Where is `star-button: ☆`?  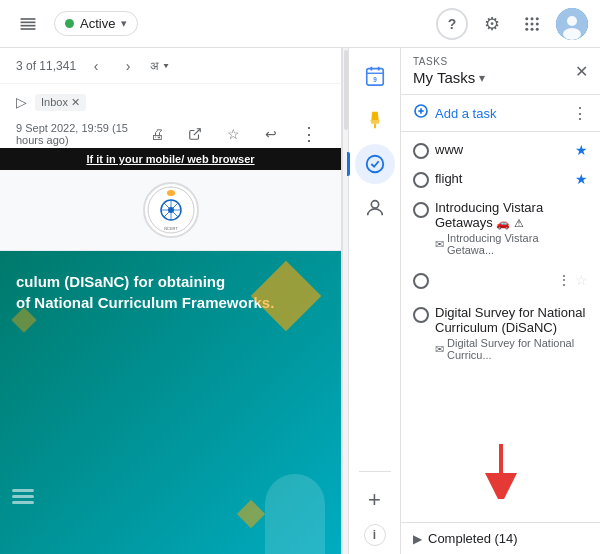 star-button: ☆ is located at coordinates (233, 134).